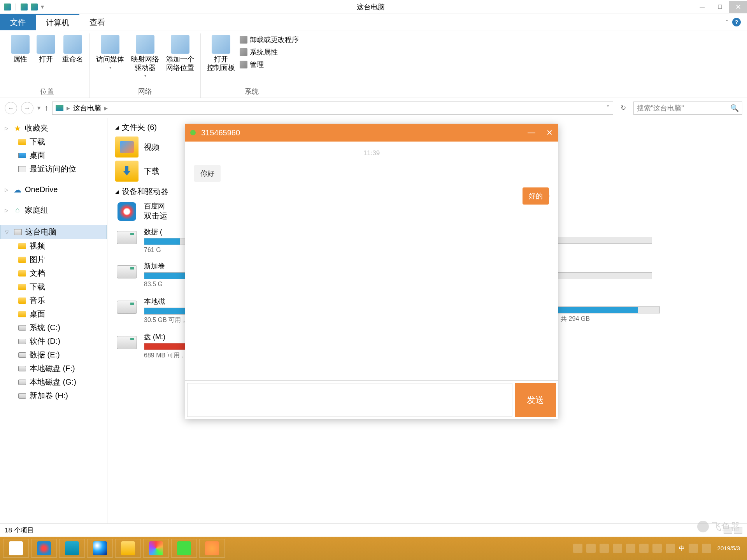 This screenshot has width=747, height=560. I want to click on properties-button: 属性, so click(20, 49).